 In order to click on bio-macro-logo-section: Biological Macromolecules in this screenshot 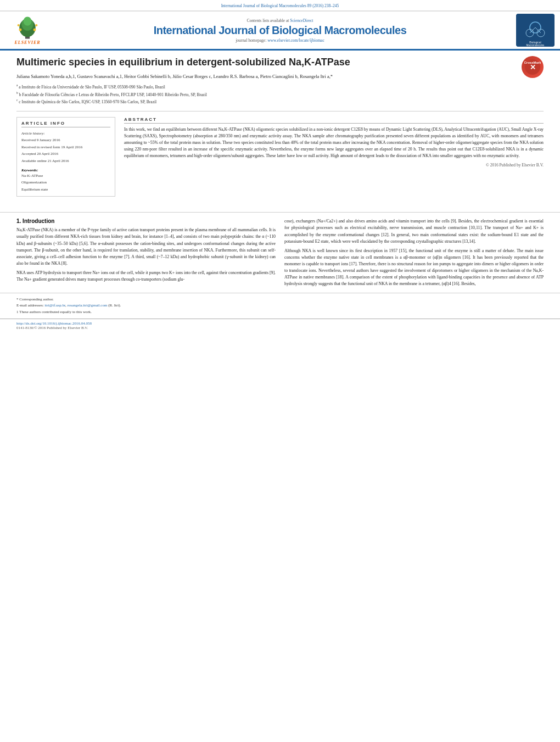, I will do `click(533, 30)`.